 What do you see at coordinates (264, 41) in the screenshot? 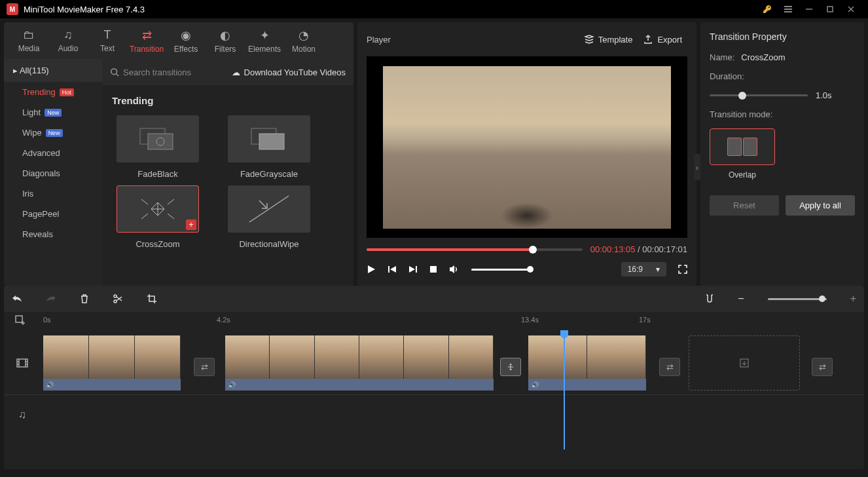
I see `tool-elements: ✦Elements` at bounding box center [264, 41].